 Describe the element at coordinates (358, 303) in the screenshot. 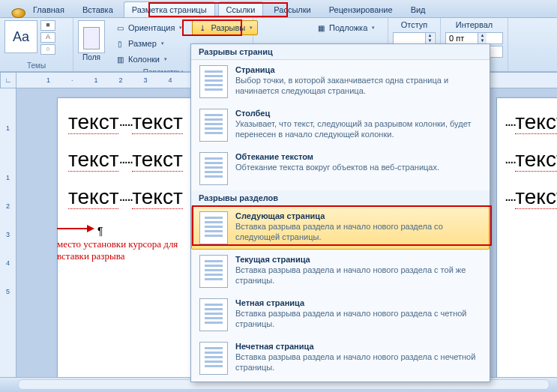

I see `gallery-item-title: Четная страница` at that location.